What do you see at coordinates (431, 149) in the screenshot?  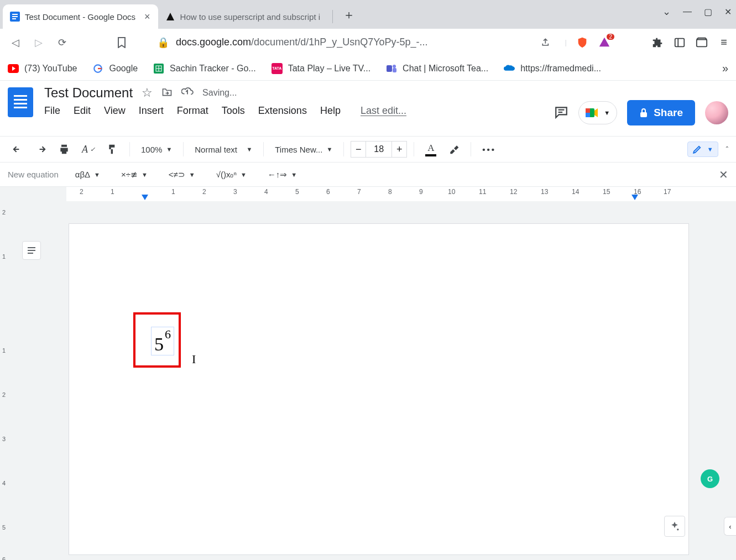 I see `text-color-button: A` at bounding box center [431, 149].